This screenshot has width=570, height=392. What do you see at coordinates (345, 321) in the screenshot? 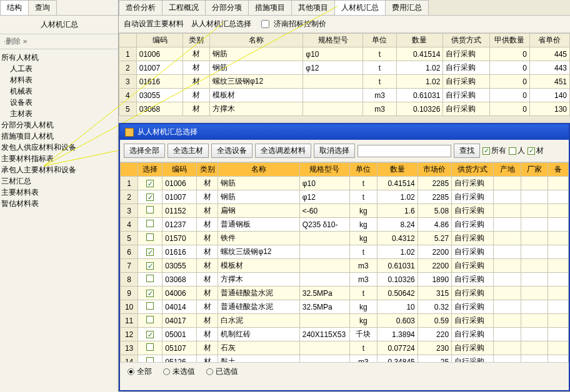
I see `table-row: 1104017材白水泥kg0.6030.59自行采购` at bounding box center [345, 321].